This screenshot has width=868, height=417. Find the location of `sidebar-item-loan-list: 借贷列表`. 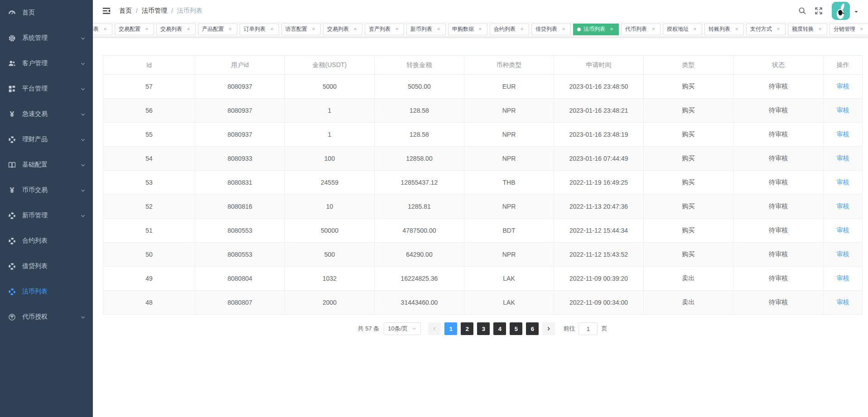

sidebar-item-loan-list: 借贷列表 is located at coordinates (46, 266).